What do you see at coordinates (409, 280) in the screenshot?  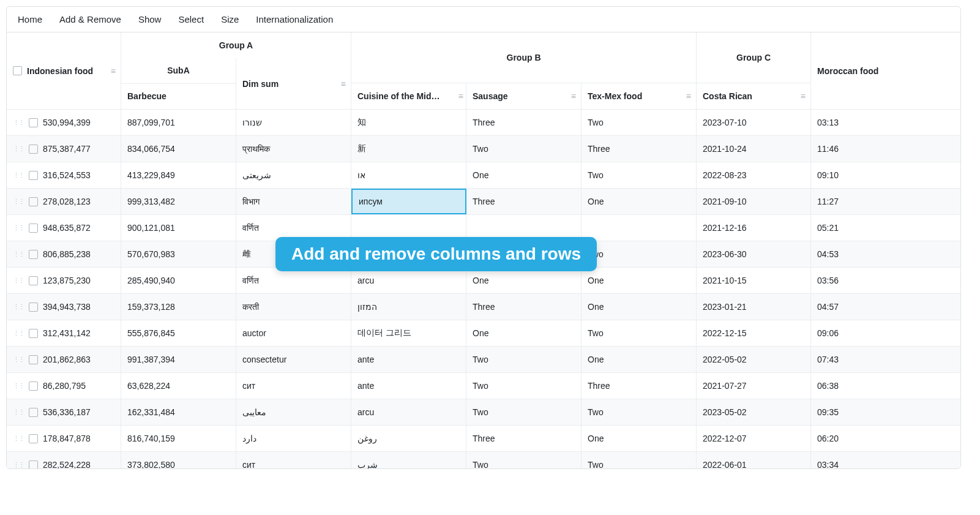 I see `cell: arcu` at bounding box center [409, 280].